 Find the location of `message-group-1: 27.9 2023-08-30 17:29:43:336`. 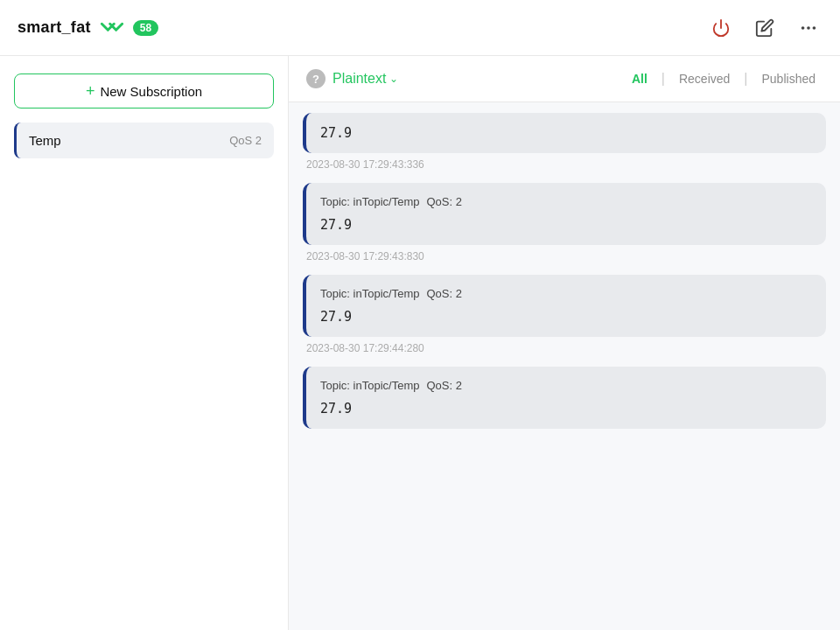

message-group-1: 27.9 2023-08-30 17:29:43:336 is located at coordinates (564, 146).